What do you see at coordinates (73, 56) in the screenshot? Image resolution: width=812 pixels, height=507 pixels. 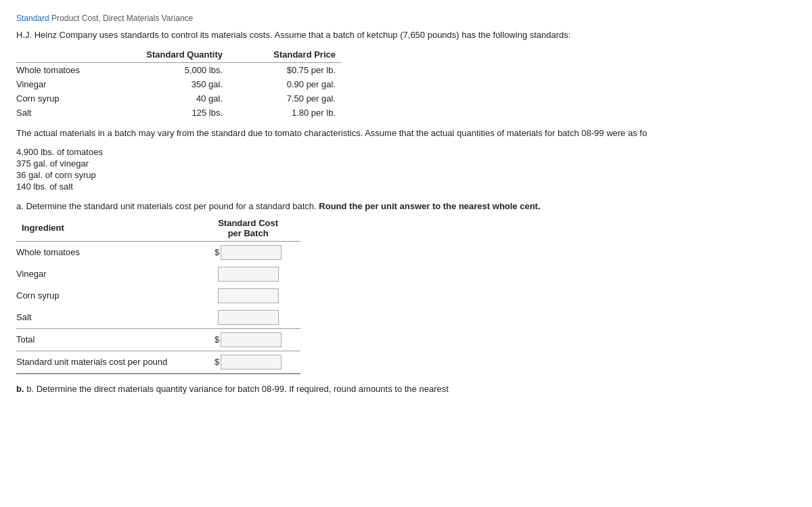 I see `standards-col1-header` at bounding box center [73, 56].